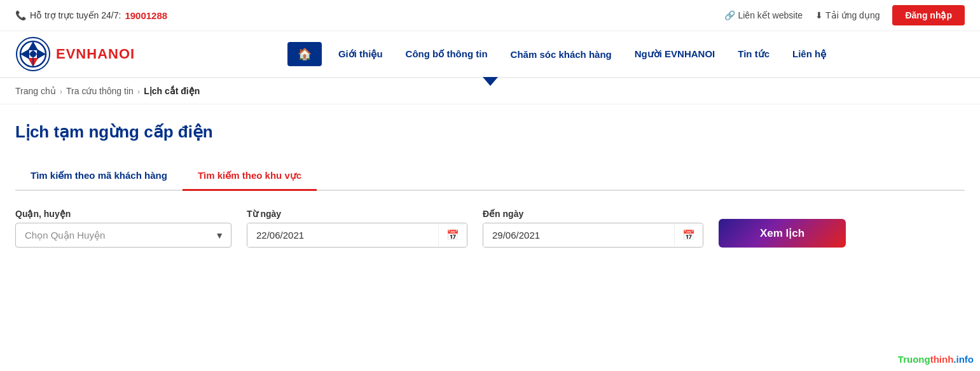  I want to click on tab-bar: Tìm kiếm theo mã khách hàng Tìm kiếm the…, so click(490, 177).